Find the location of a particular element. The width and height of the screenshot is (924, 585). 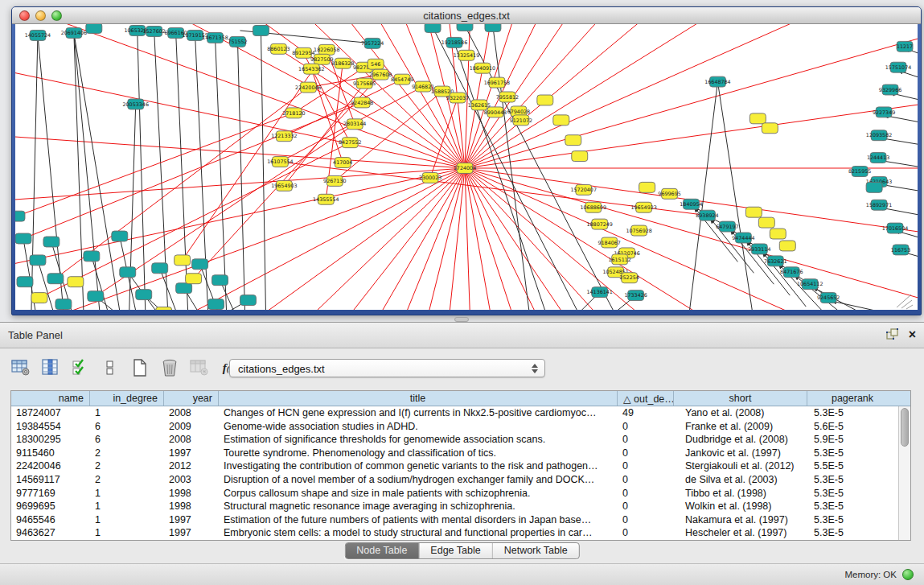

table-cell: 49 is located at coordinates (646, 414).